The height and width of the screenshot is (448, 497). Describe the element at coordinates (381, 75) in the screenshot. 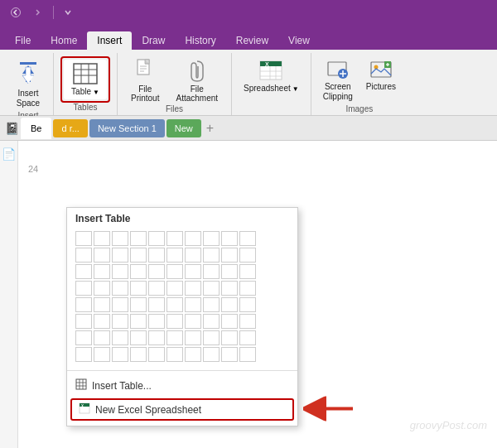

I see `pictures-button: Pictures` at that location.